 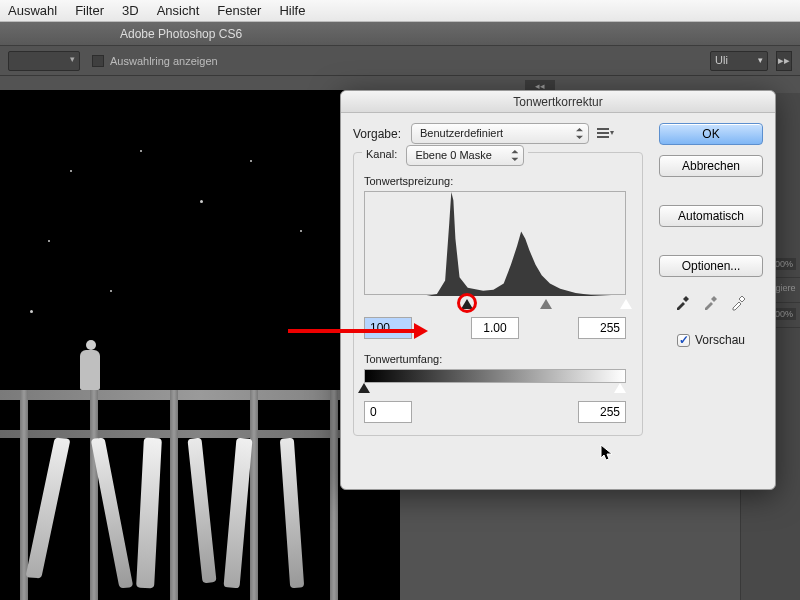 I want to click on options-bar: Auswahlring anzeigen Uli ▸▸, so click(x=400, y=61).